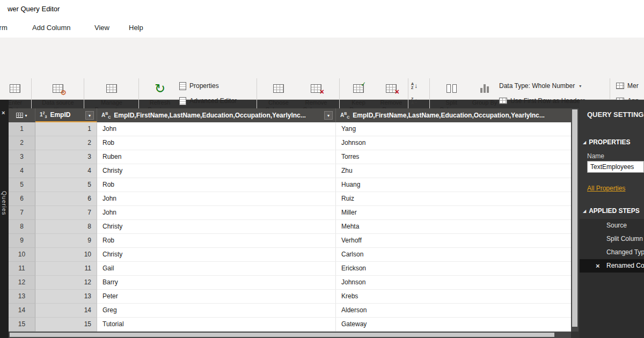  I want to click on row-number-cell: 15, so click(22, 325).